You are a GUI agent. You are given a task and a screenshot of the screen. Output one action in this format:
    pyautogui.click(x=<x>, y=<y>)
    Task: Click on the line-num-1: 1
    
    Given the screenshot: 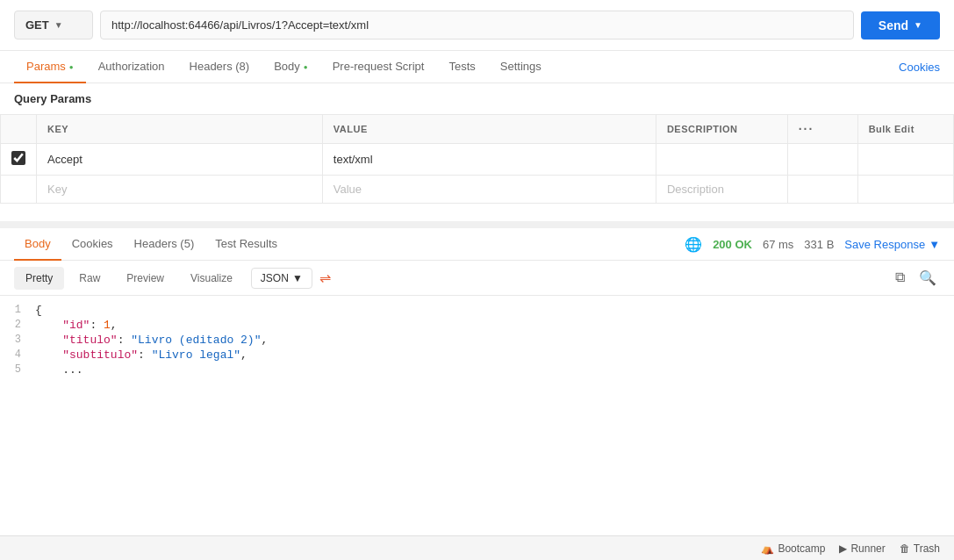 What is the action you would take?
    pyautogui.click(x=18, y=310)
    